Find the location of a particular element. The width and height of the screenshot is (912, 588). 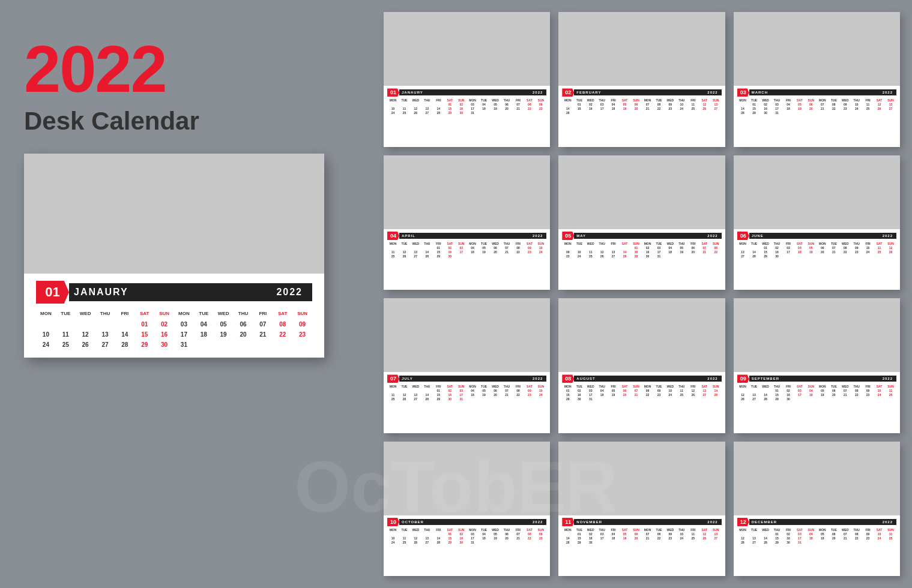

mini-calendar-bottom: 04APRIL2022MONTUEWEDTHUFRISATSUNMONTUEWE… is located at coordinates (467, 245).